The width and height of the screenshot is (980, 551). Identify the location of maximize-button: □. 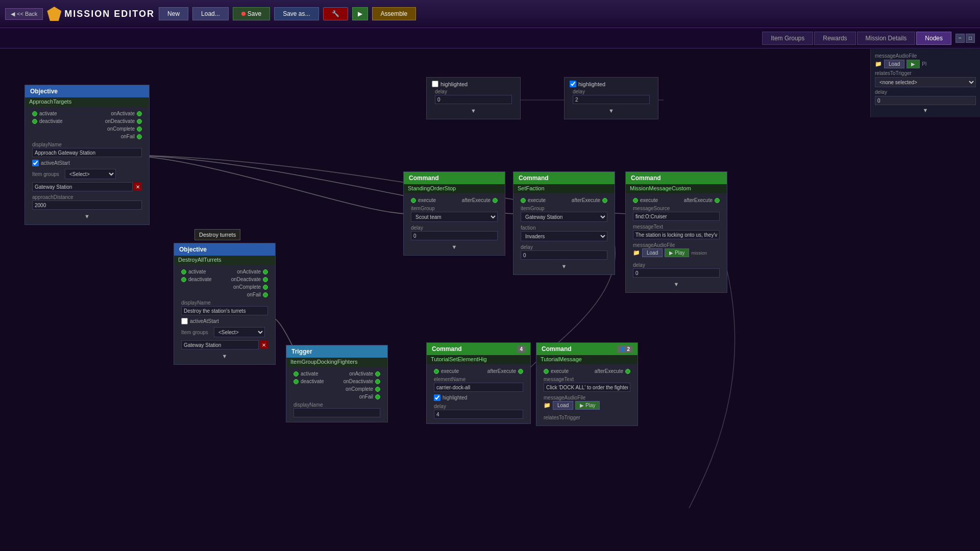
(970, 38).